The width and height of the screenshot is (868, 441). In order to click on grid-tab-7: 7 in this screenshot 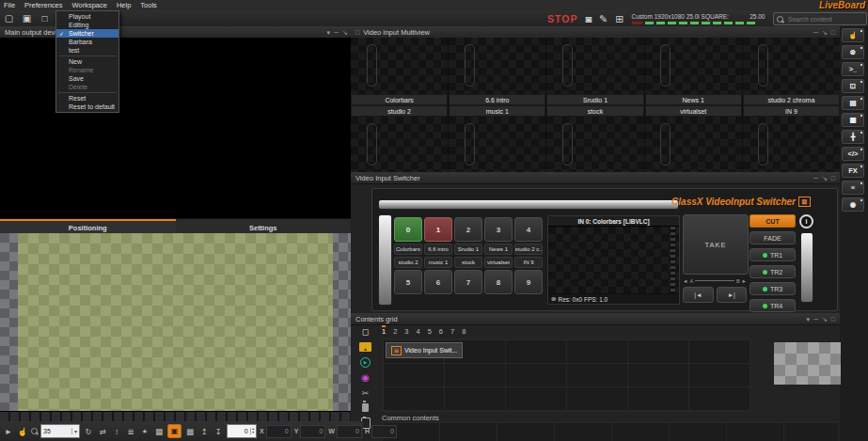, I will do `click(452, 331)`.